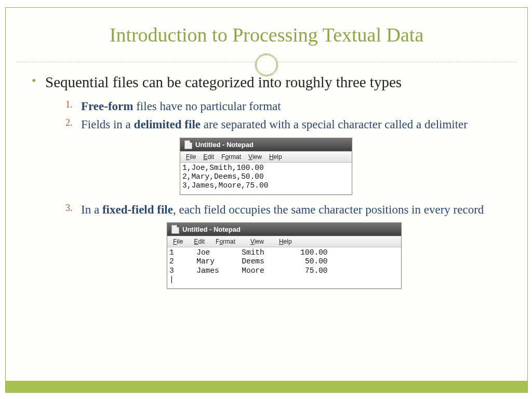 This screenshot has width=532, height=399. Describe the element at coordinates (69, 123) in the screenshot. I see `item-number: 2.` at that location.